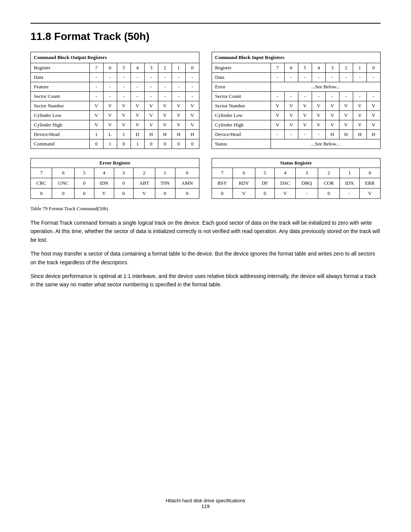 This screenshot has width=411, height=532. Describe the element at coordinates (165, 193) in the screenshot. I see `err-v6: 0` at that location.